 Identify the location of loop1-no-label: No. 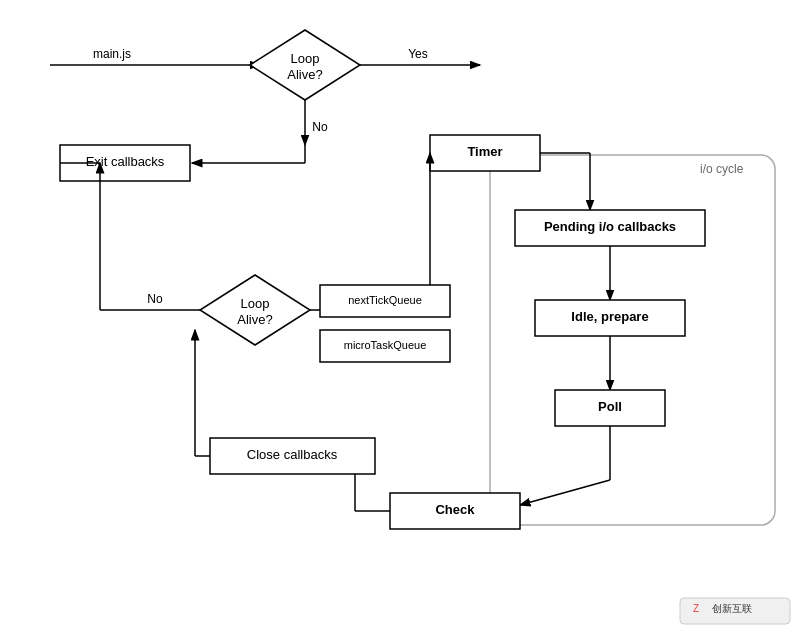
(320, 127).